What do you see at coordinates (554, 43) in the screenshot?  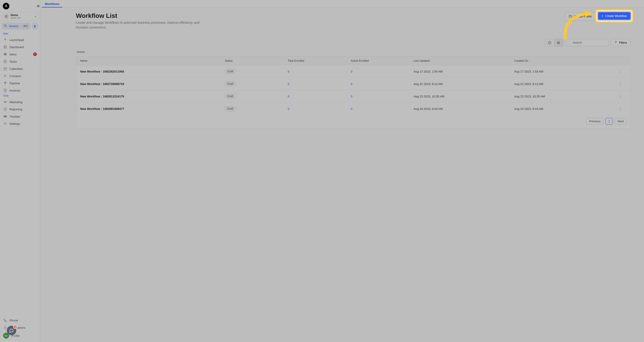 I see `view-toggle` at bounding box center [554, 43].